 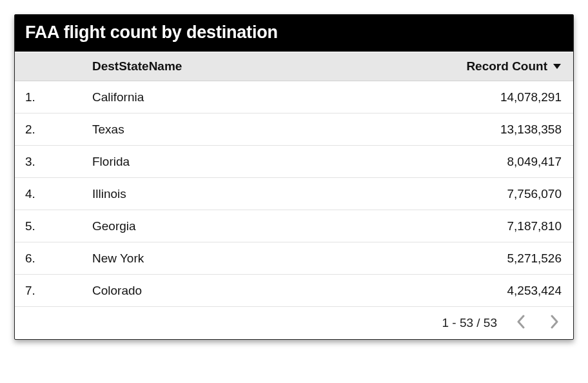 I want to click on table-row: 2. Texas 13,138,358, so click(x=294, y=130).